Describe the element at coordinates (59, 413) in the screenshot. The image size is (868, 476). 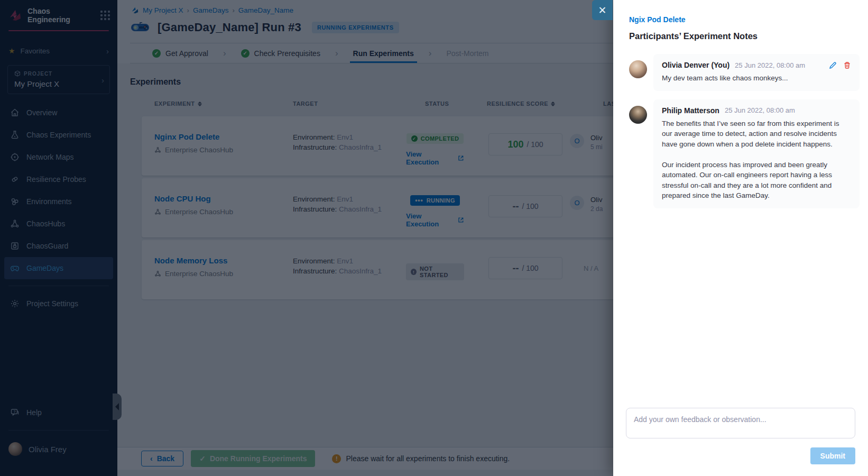
I see `sidebar-item-help: ? Help` at that location.